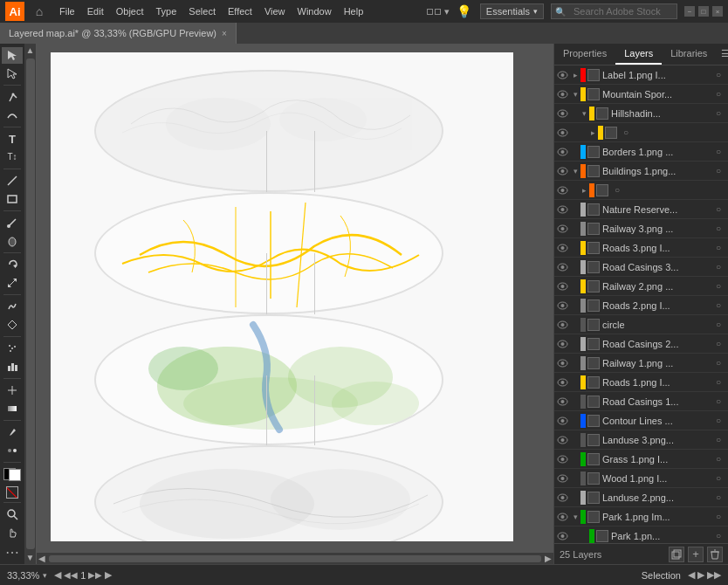  I want to click on menu-object: Object, so click(130, 11).